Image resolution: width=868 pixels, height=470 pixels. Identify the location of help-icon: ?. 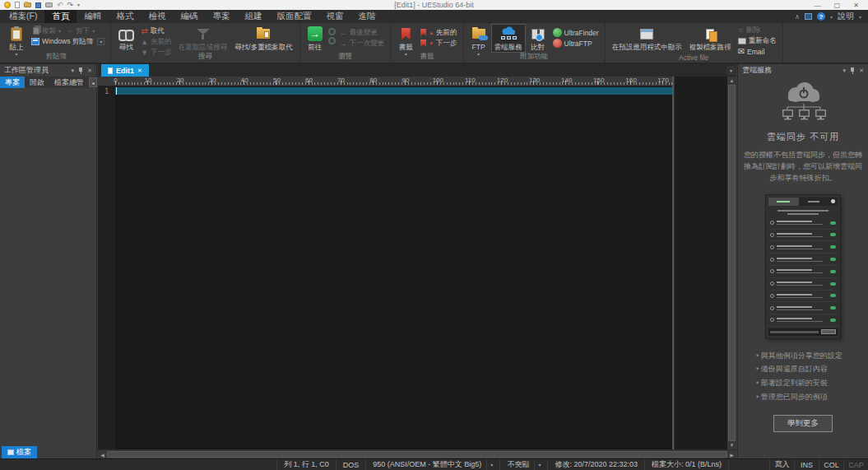
(821, 16).